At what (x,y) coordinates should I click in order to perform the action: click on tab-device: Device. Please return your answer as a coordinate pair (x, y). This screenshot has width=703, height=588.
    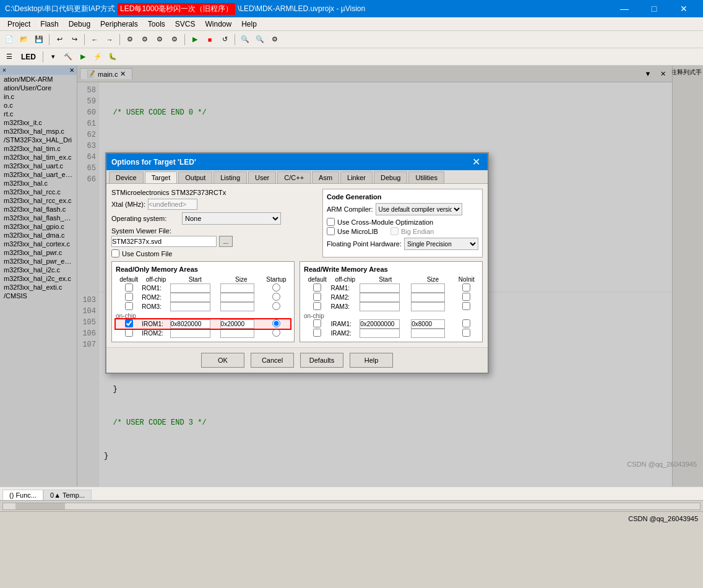
    Looking at the image, I should click on (126, 177).